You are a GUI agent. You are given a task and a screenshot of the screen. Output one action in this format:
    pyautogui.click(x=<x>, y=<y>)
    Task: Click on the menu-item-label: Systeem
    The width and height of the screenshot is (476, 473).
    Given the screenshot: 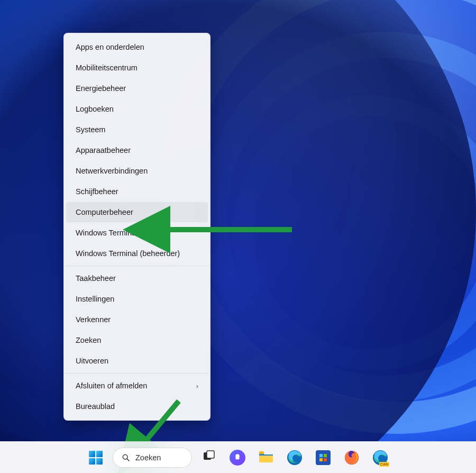 What is the action you would take?
    pyautogui.click(x=90, y=130)
    